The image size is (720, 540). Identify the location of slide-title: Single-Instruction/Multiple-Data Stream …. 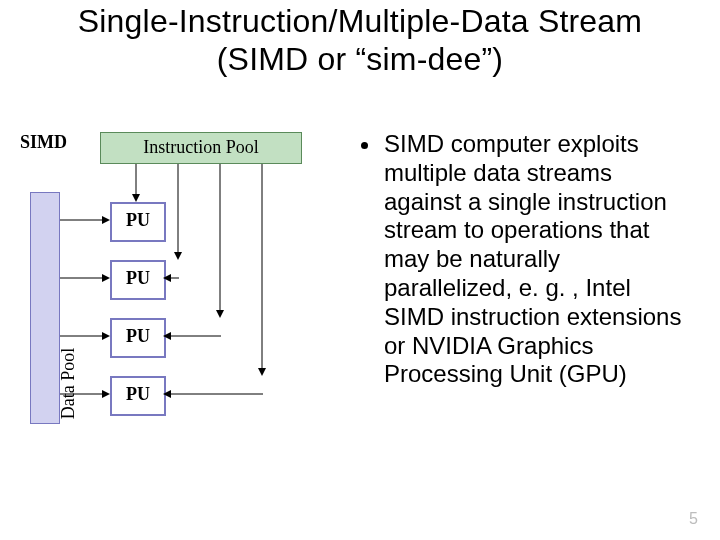
(360, 40).